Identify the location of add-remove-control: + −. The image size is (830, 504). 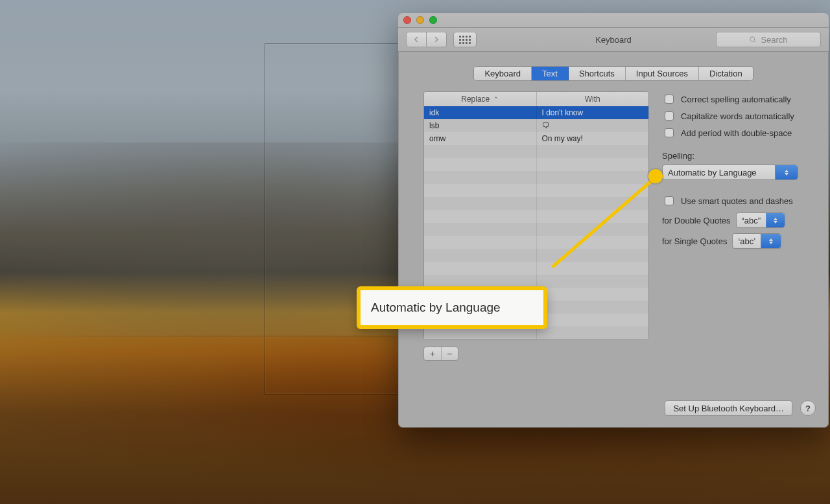
(441, 354).